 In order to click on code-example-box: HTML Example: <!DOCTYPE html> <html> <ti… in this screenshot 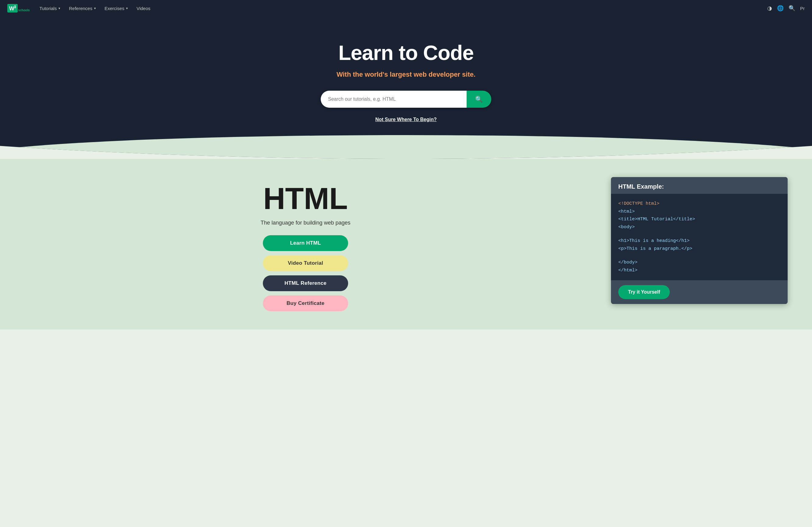, I will do `click(699, 241)`.